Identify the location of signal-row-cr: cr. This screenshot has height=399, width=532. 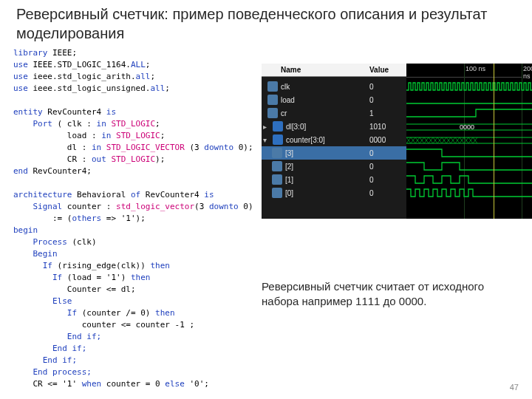
(313, 113).